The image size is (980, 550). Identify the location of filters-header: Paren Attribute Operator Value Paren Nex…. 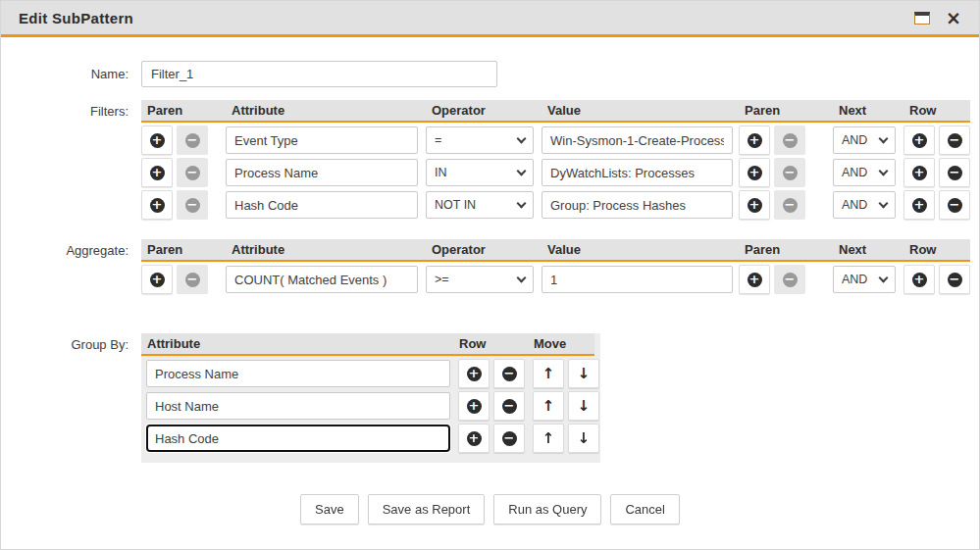
(555, 112).